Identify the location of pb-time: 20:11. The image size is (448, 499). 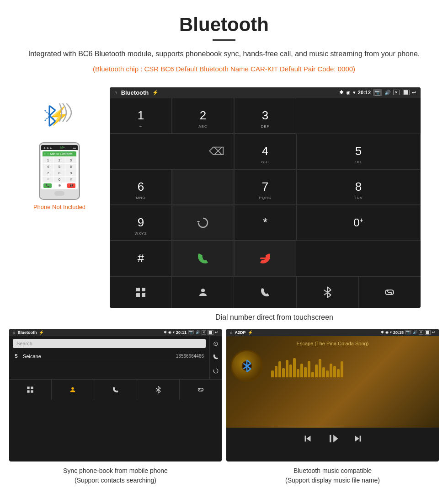
(181, 333).